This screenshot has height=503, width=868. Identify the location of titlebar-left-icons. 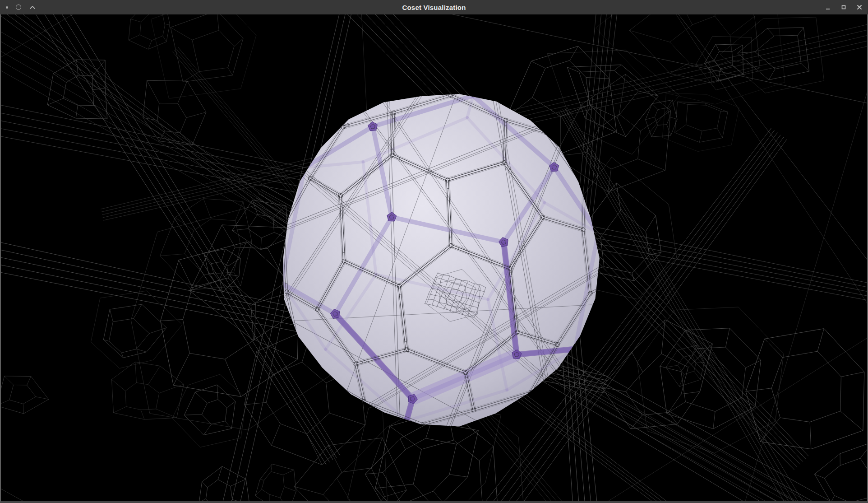
(18, 7).